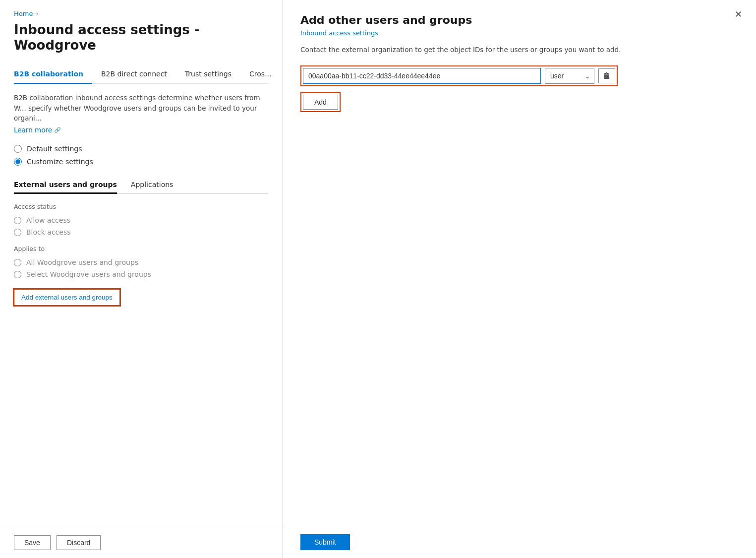  Describe the element at coordinates (325, 542) in the screenshot. I see `submit-button: Submit` at that location.